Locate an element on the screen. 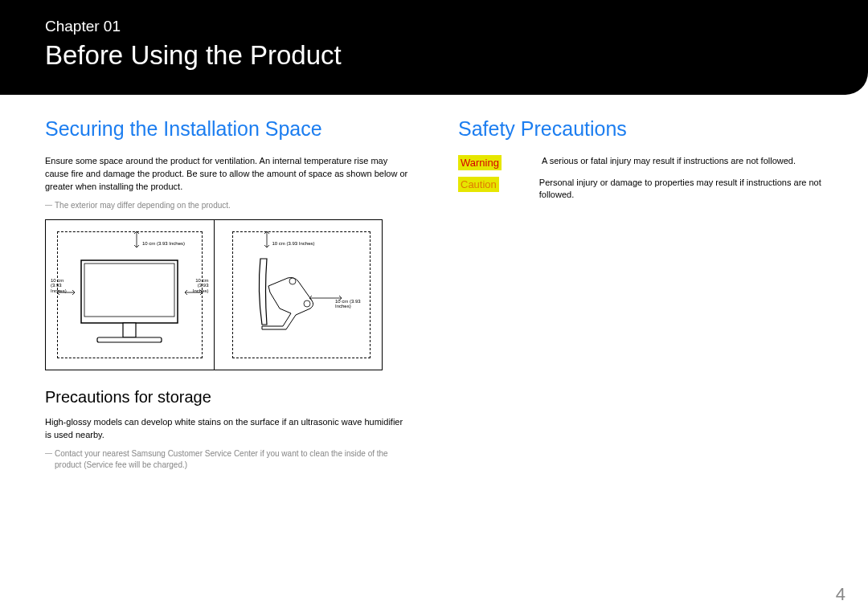 The width and height of the screenshot is (868, 613). warning-text: A serious or fatal injury may result if … is located at coordinates (682, 161).